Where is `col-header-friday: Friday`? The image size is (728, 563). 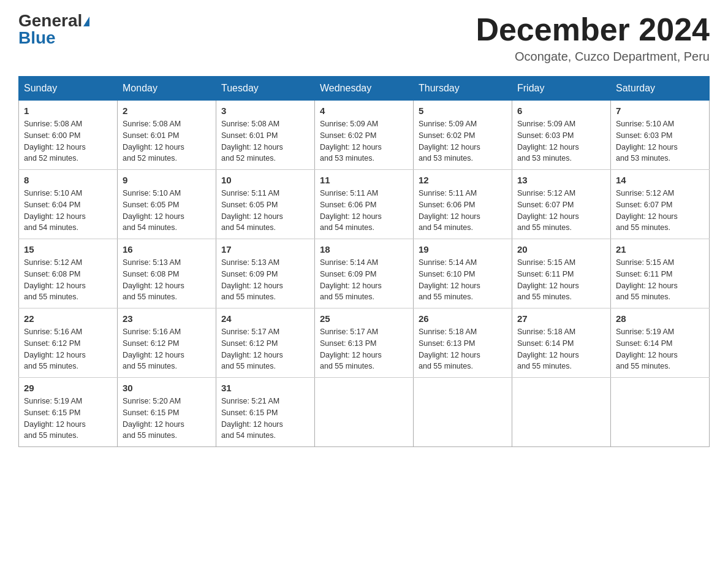 col-header-friday: Friday is located at coordinates (561, 88).